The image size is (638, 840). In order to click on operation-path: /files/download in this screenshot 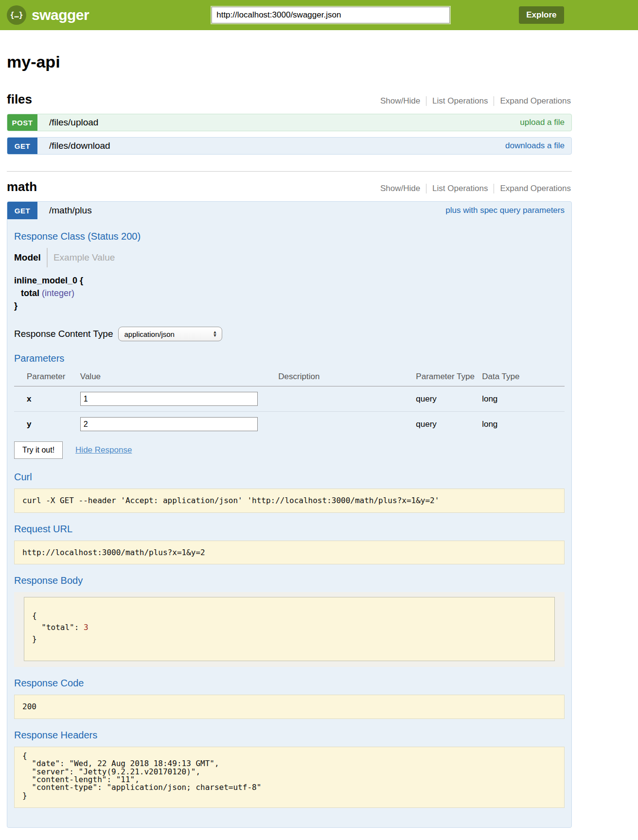, I will do `click(80, 146)`.